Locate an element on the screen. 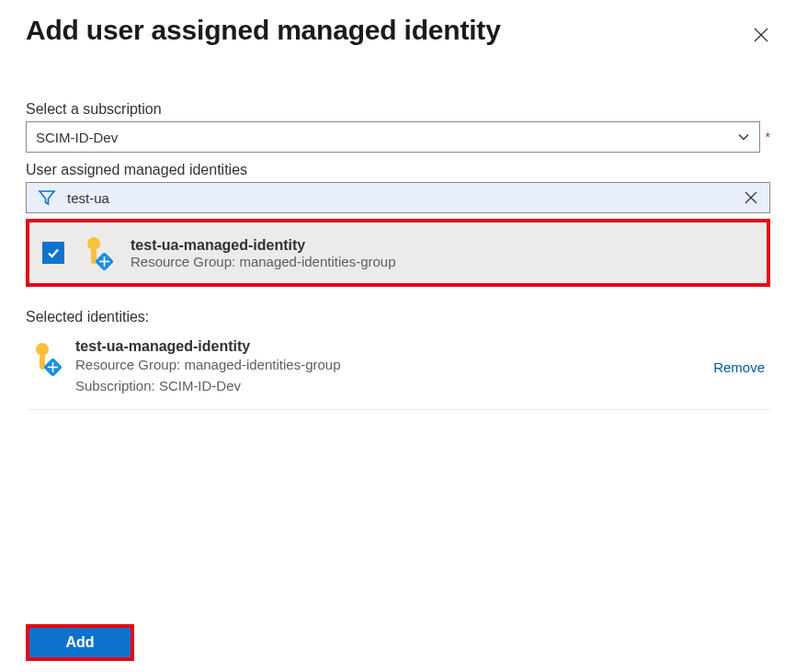  add-button-highlight: Add is located at coordinates (80, 643).